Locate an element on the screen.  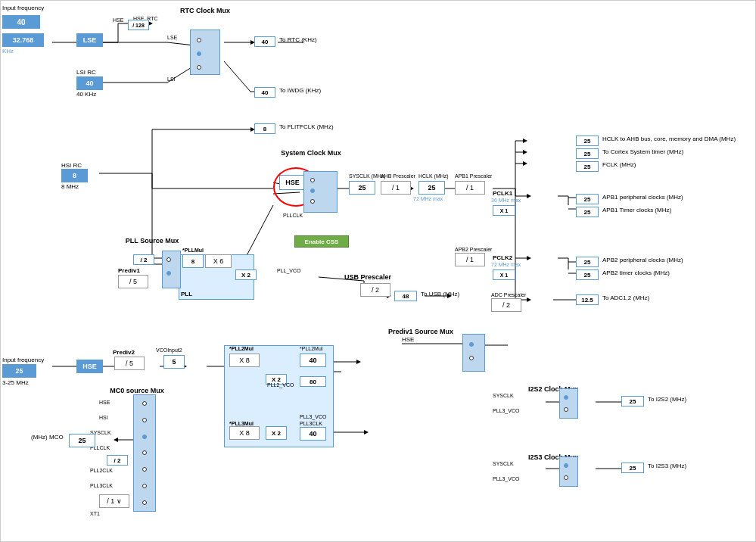
sys-mux-dot1 is located at coordinates (313, 180).